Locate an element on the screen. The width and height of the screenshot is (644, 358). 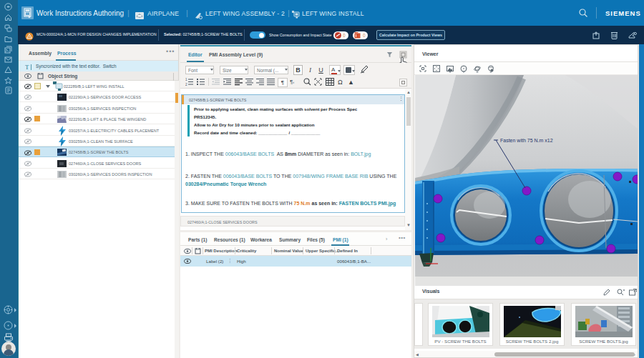
svg-text: Fasten with 75 N.m x12 is located at coordinates (527, 140).